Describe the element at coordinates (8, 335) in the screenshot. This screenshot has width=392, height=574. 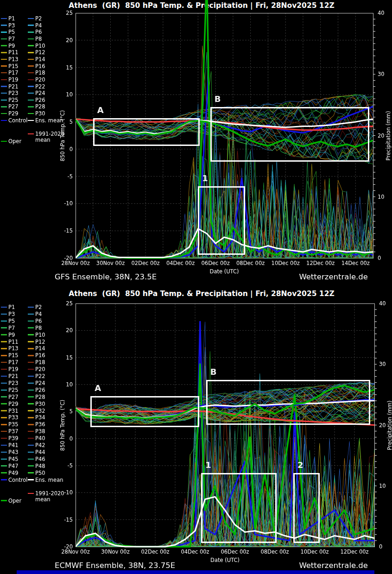
I see `legend-item: P9` at that location.